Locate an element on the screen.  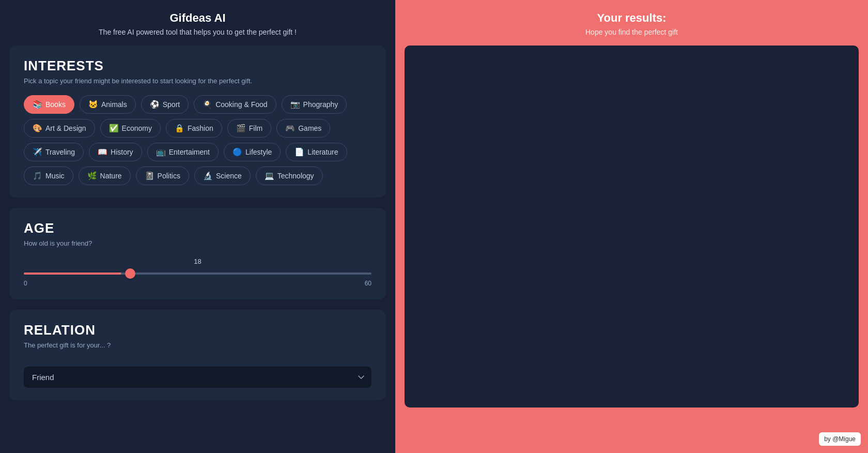
tags-container: 📚Books🐱Animals⚽Sport🍳Cooking & Food📷Phog… is located at coordinates (197, 140).